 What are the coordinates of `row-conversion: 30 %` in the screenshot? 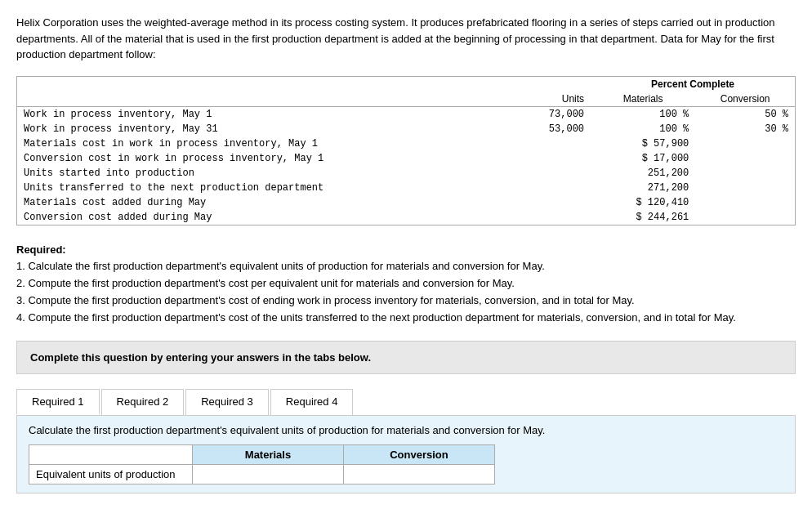 It's located at (745, 129).